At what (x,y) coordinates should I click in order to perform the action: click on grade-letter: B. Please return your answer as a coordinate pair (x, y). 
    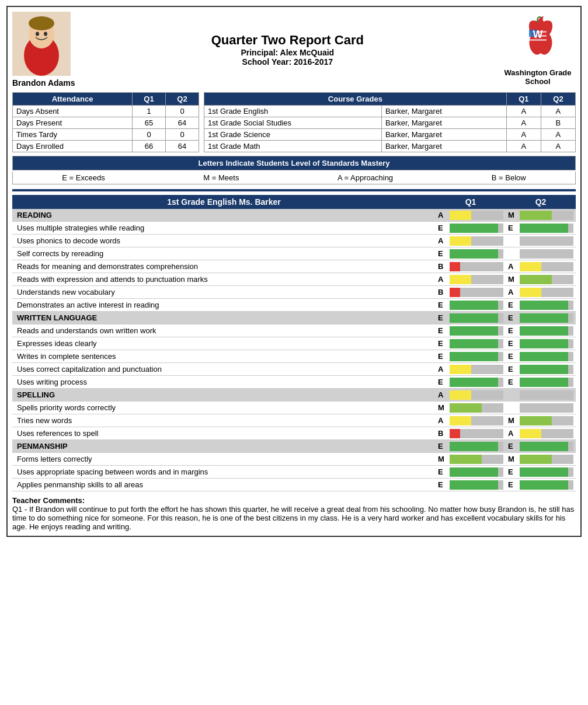
    Looking at the image, I should click on (443, 266).